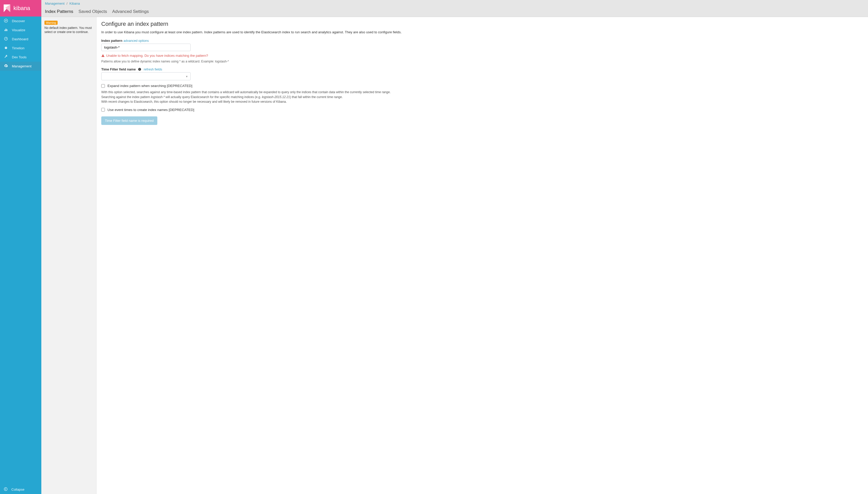  I want to click on collapse-label: Collapse, so click(18, 489).